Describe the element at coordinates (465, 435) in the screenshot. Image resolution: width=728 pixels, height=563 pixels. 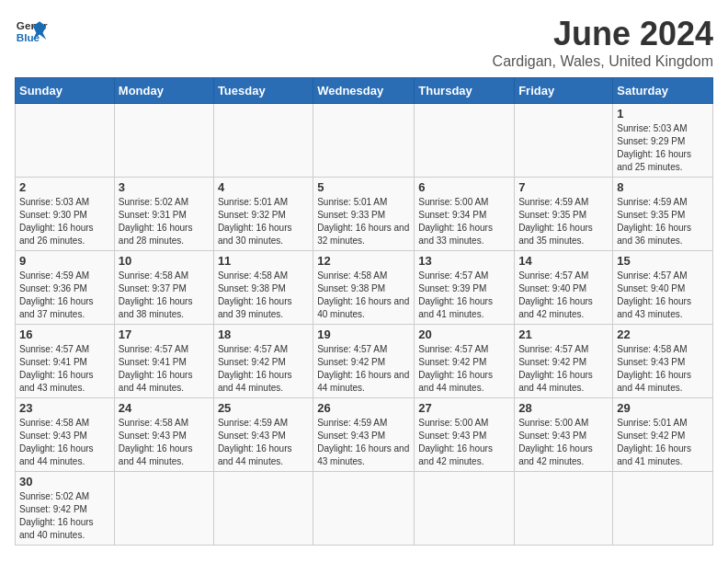
I see `calendar-day-cell: 27Sunrise: 5:00 AMSunset: 9:43 PMDayligh…` at that location.